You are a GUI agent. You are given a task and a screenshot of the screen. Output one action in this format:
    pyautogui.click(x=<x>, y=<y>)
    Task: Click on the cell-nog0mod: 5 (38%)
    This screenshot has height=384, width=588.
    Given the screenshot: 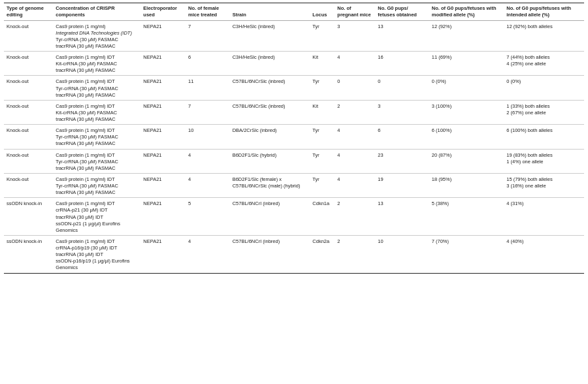 What is the action you would take?
    pyautogui.click(x=466, y=217)
    